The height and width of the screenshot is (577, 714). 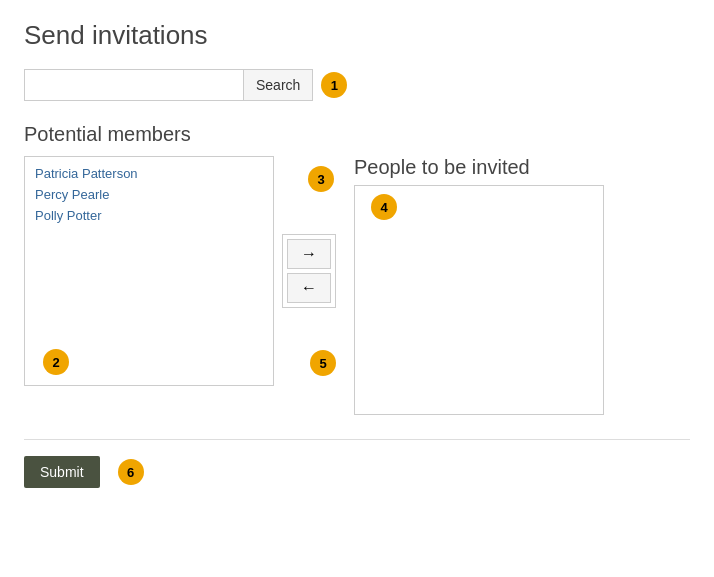 I want to click on transfer-badge-bottom: 5, so click(x=323, y=363).